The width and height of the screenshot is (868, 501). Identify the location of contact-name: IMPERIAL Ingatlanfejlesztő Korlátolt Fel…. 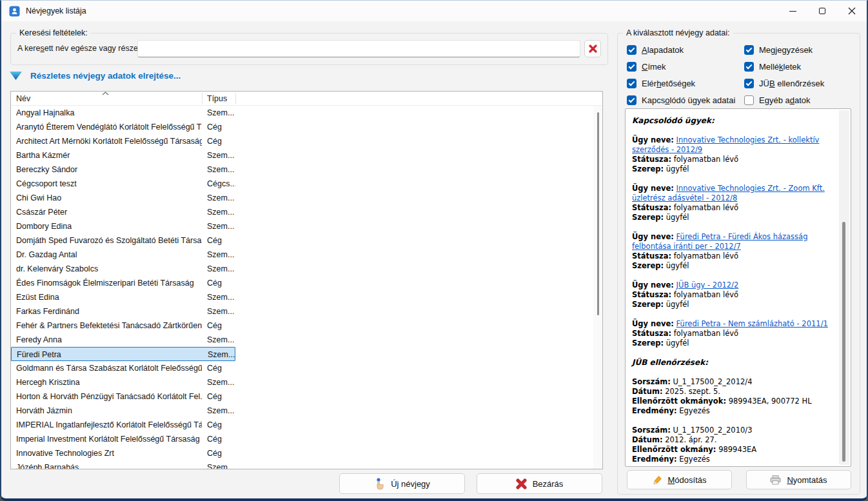
(109, 425).